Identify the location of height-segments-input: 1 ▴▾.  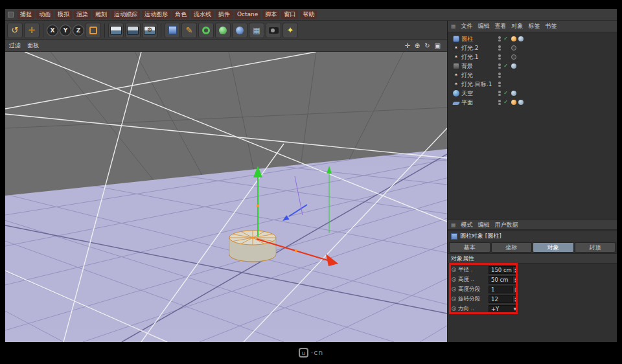
(503, 290).